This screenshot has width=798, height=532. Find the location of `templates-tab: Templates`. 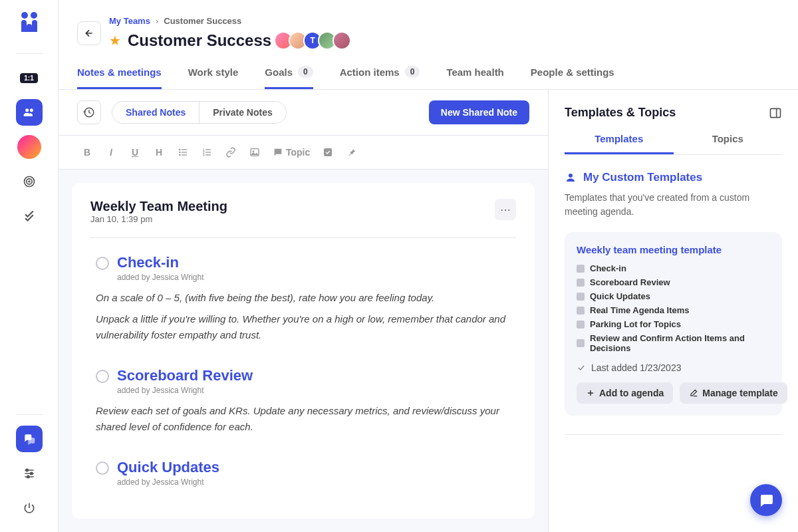

templates-tab: Templates is located at coordinates (619, 144).